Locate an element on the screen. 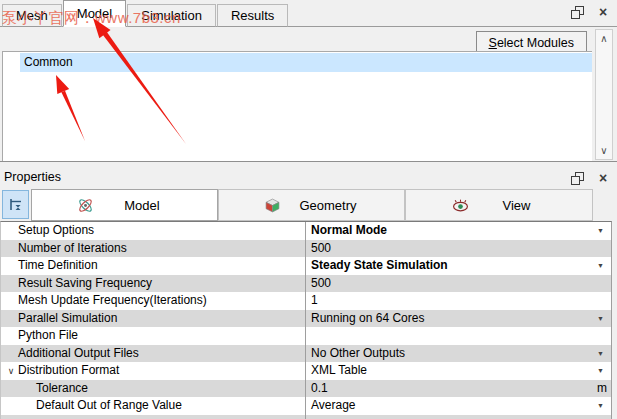 The image size is (617, 419). property-row-number-of-iterations: Number of Iterations 500 is located at coordinates (306, 249).